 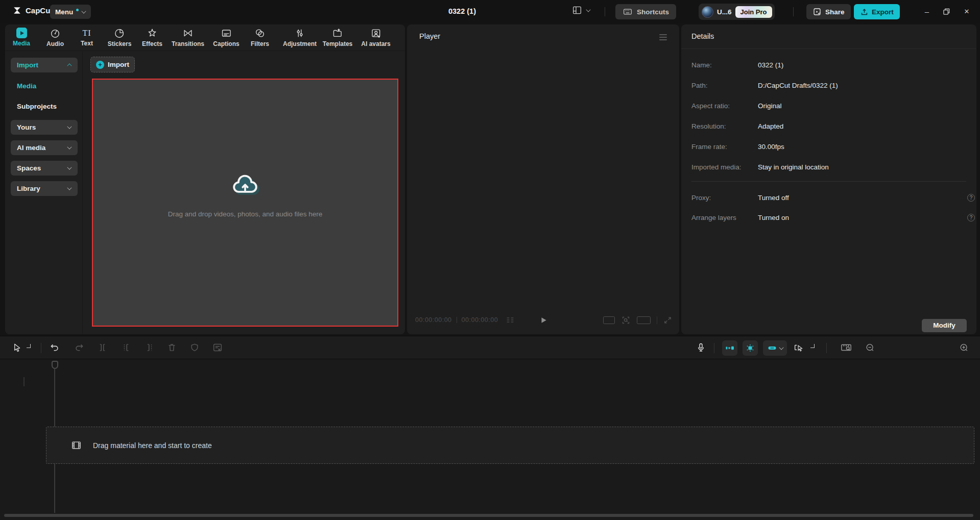 I want to click on delete-right-icon, so click(x=150, y=348).